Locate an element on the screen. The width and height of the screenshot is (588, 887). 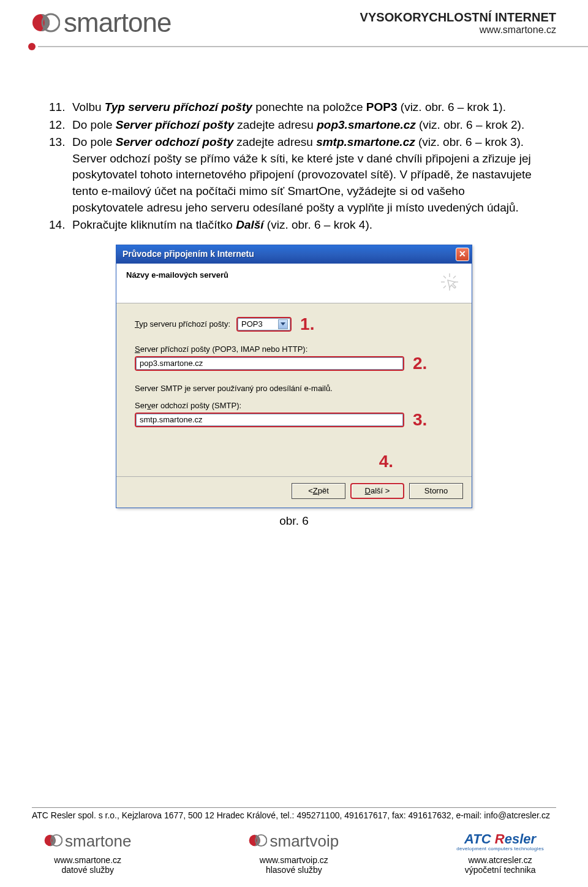
header-right: VYSOKORYCHLOSTNÍ INTERNET www.smartone.c… is located at coordinates (458, 23).